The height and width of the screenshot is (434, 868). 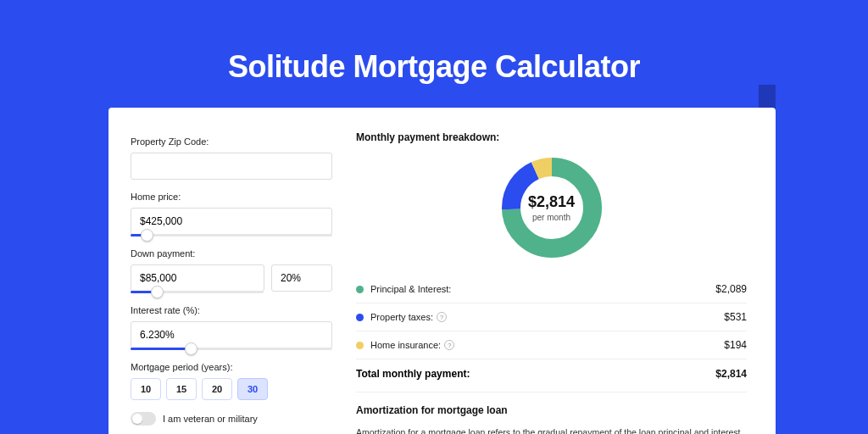 I want to click on veteran-toggle, so click(x=143, y=419).